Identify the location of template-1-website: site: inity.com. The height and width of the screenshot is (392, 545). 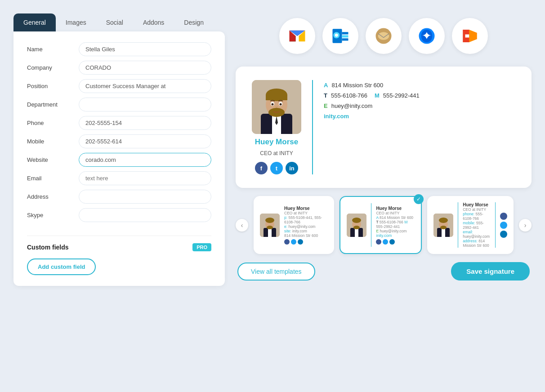
(306, 231).